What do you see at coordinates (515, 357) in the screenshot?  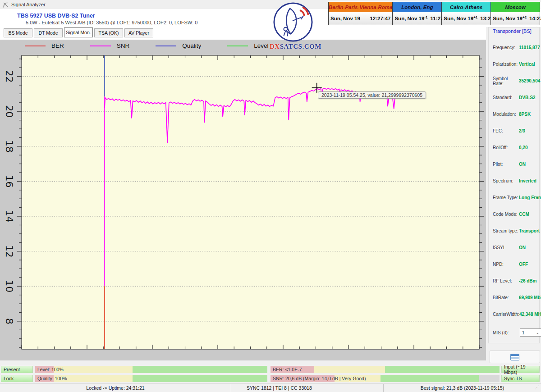 I see `disk-icon` at bounding box center [515, 357].